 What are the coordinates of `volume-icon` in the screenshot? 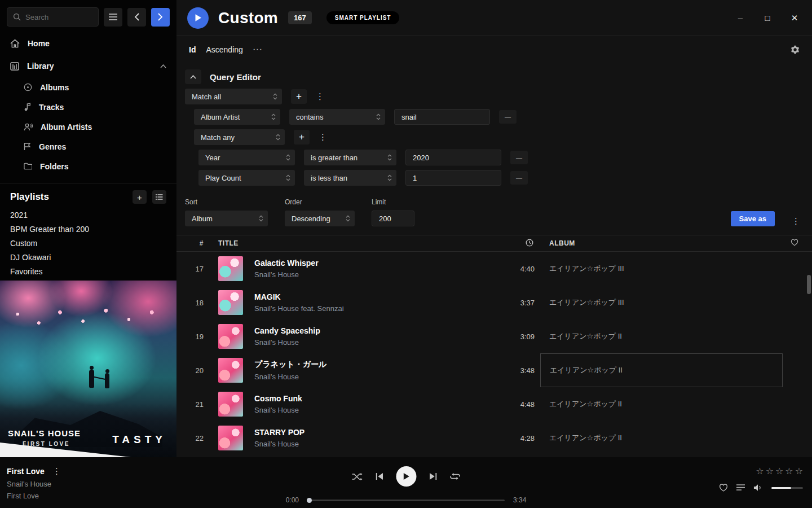 It's located at (758, 488).